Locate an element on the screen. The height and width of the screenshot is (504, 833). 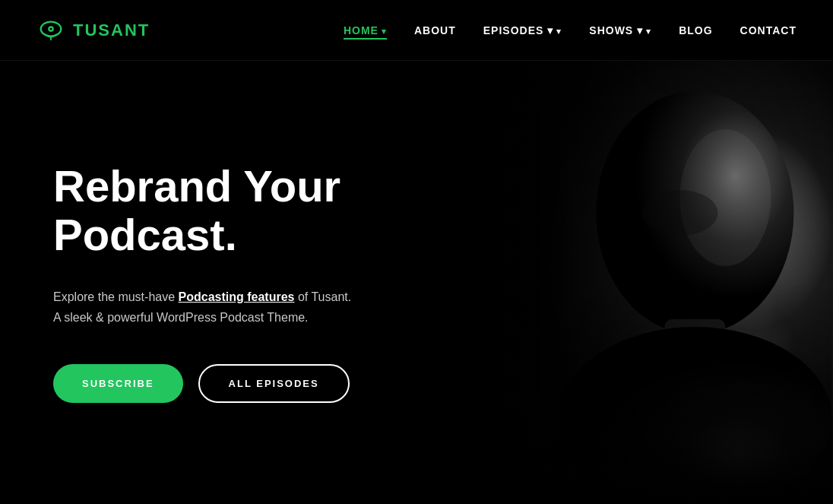
hero-desc-line2: A sleek & powerful WordPress Podcast The… is located at coordinates (181, 318).